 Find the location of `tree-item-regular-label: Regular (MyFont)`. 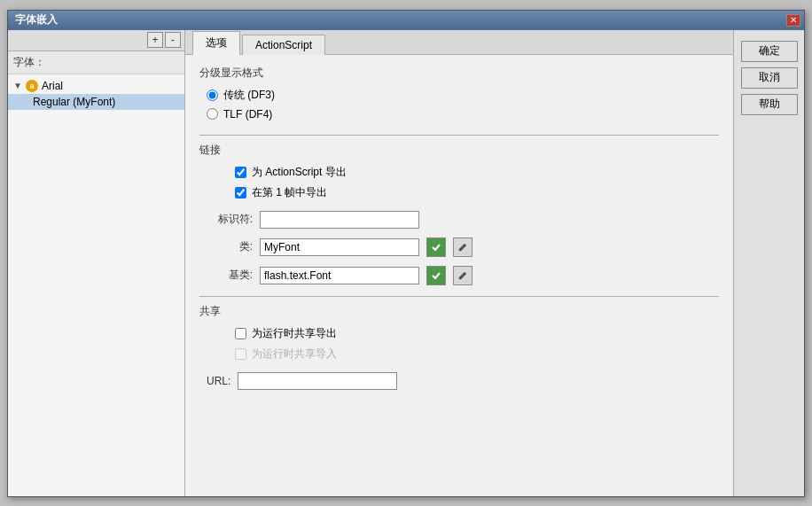

tree-item-regular-label: Regular (MyFont) is located at coordinates (74, 102).